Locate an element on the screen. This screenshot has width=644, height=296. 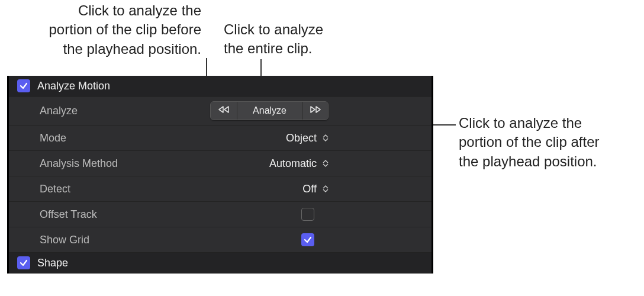
section-header-analyze-motion: Analyze Motion is located at coordinates (220, 86).